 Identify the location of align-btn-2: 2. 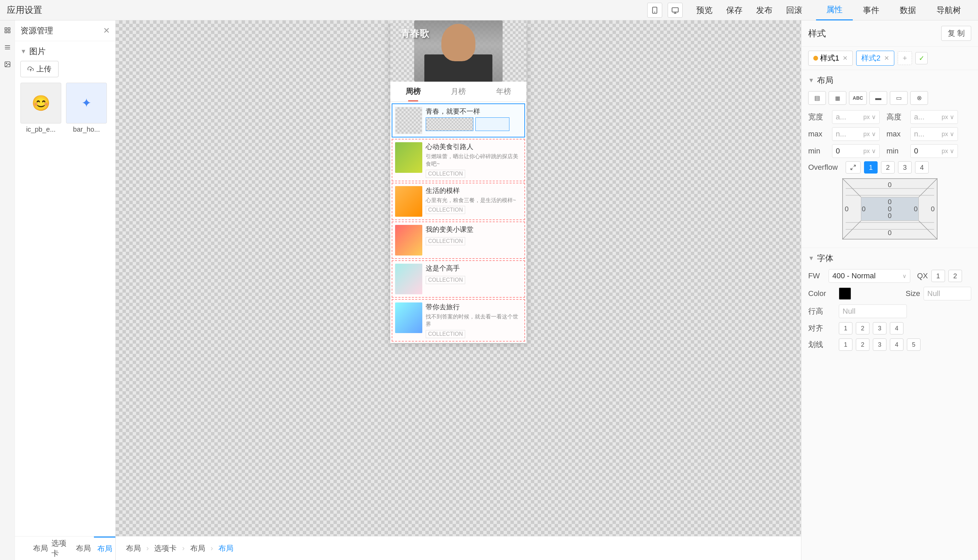
(863, 328).